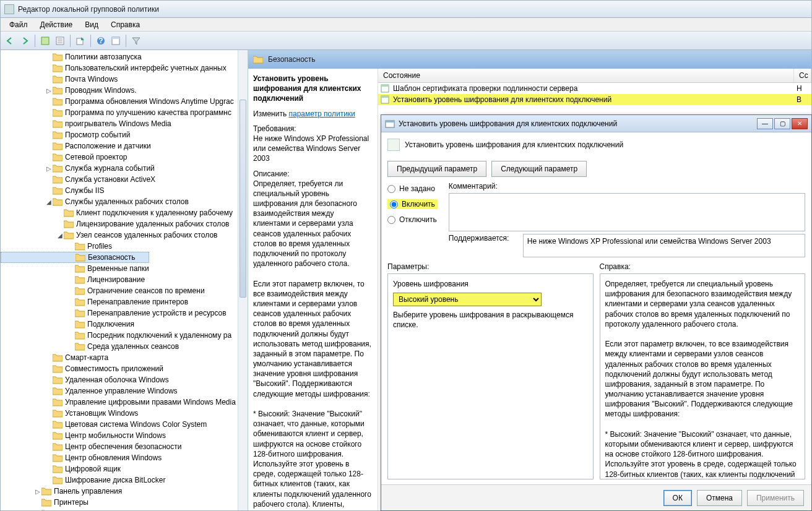 Image resolution: width=812 pixels, height=511 pixels. What do you see at coordinates (124, 235) in the screenshot?
I see `tree-item: ◢Узел сеансов удаленных рабочих столов` at bounding box center [124, 235].